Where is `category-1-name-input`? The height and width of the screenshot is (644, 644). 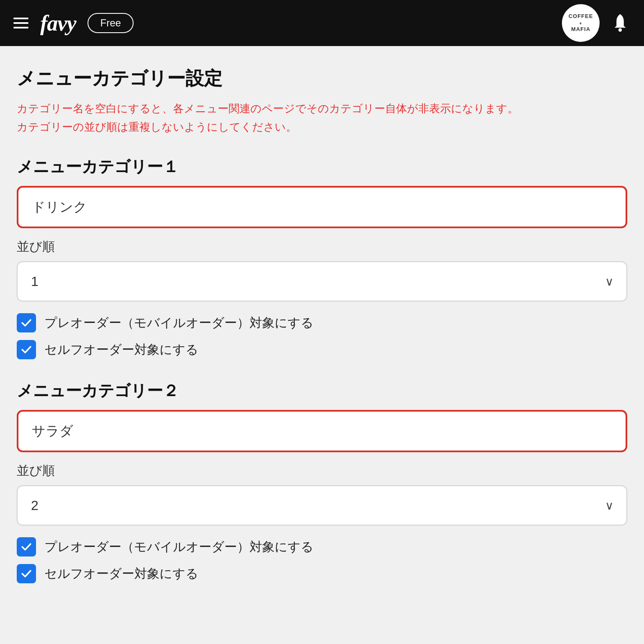 category-1-name-input is located at coordinates (322, 207).